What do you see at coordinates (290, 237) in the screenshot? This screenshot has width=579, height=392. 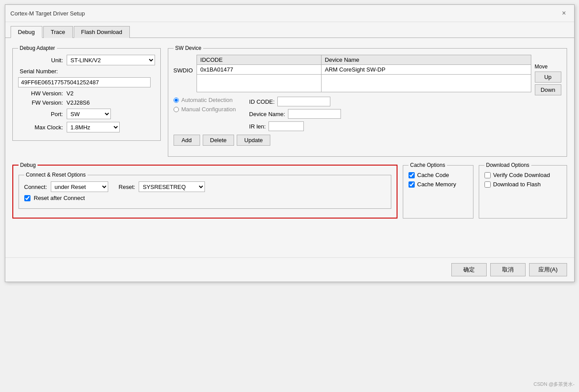 I see `spacer` at bounding box center [290, 237].